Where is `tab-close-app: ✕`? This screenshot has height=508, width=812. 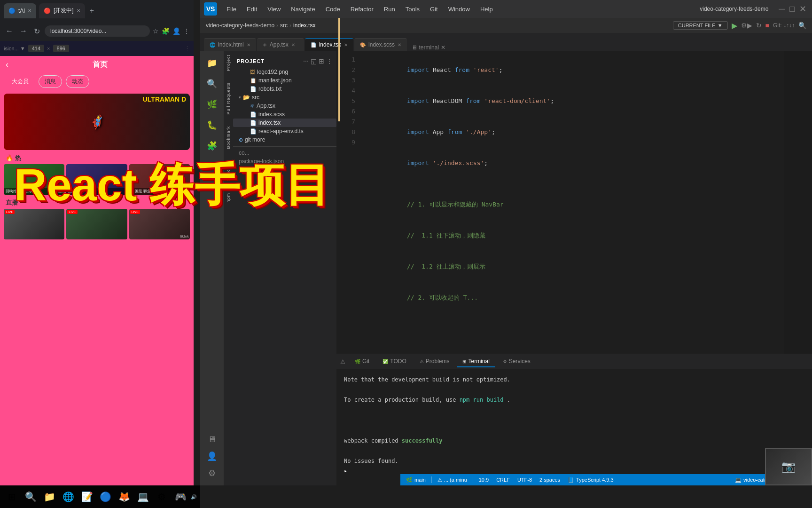
tab-close-app: ✕ is located at coordinates (293, 45).